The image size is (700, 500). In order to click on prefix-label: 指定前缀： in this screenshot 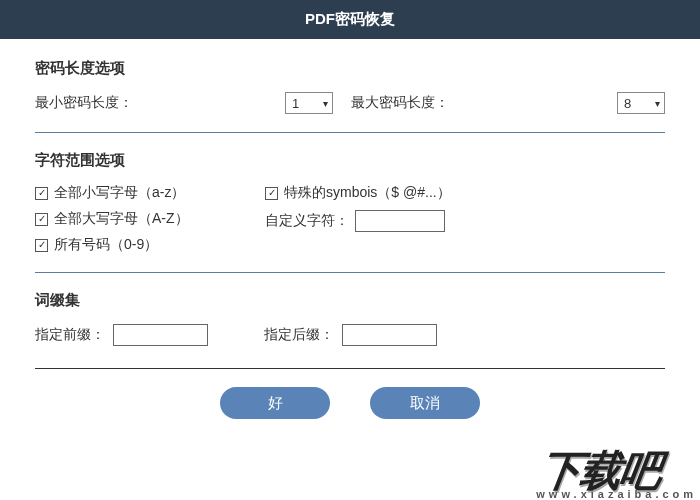, I will do `click(70, 335)`.